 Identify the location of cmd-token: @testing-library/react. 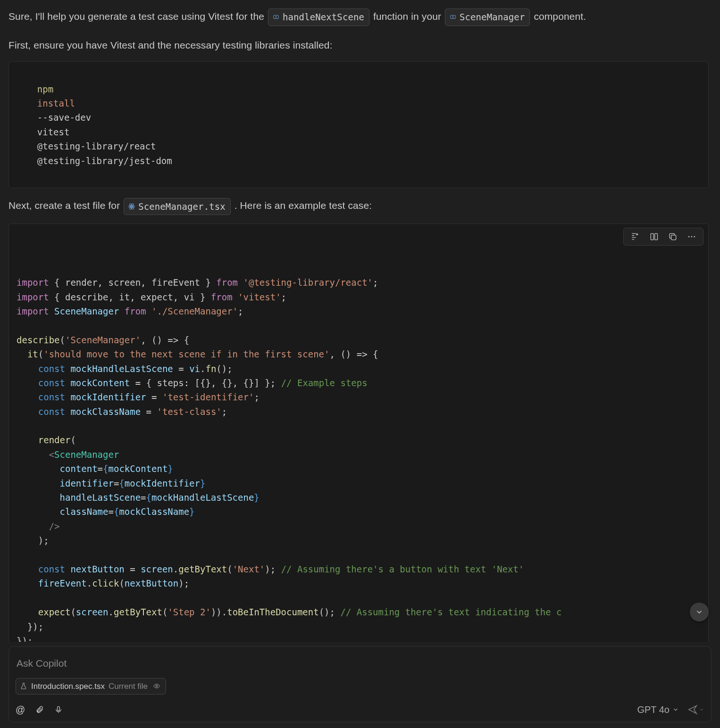
(97, 146).